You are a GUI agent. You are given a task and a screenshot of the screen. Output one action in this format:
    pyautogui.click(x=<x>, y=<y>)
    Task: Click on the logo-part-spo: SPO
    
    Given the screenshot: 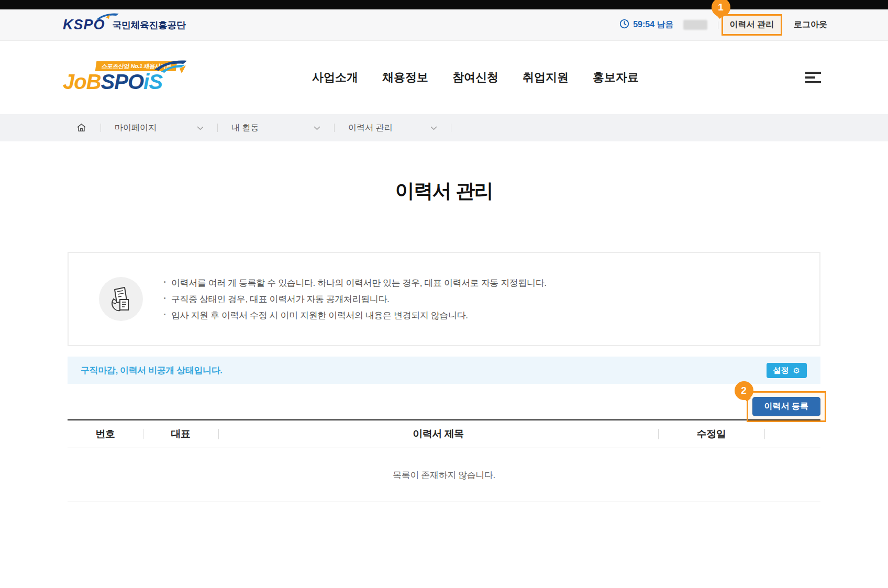 What is the action you would take?
    pyautogui.click(x=123, y=82)
    